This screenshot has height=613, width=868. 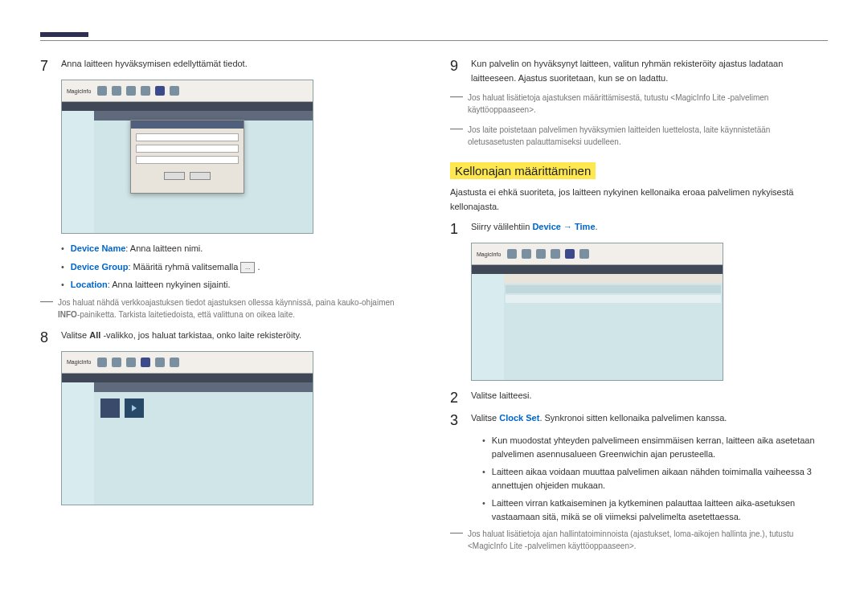 What do you see at coordinates (456, 397) in the screenshot?
I see `step-number: 2` at bounding box center [456, 397].